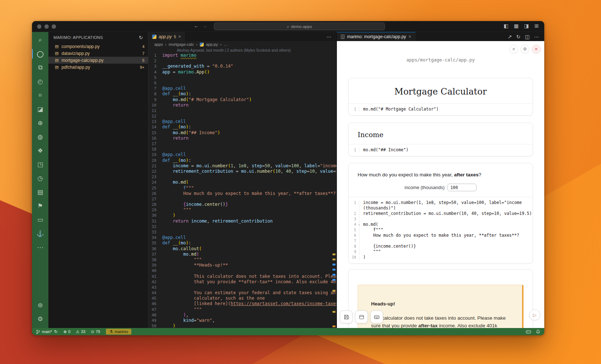  I want to click on code-line: 8def __(mo):, so click(242, 94).